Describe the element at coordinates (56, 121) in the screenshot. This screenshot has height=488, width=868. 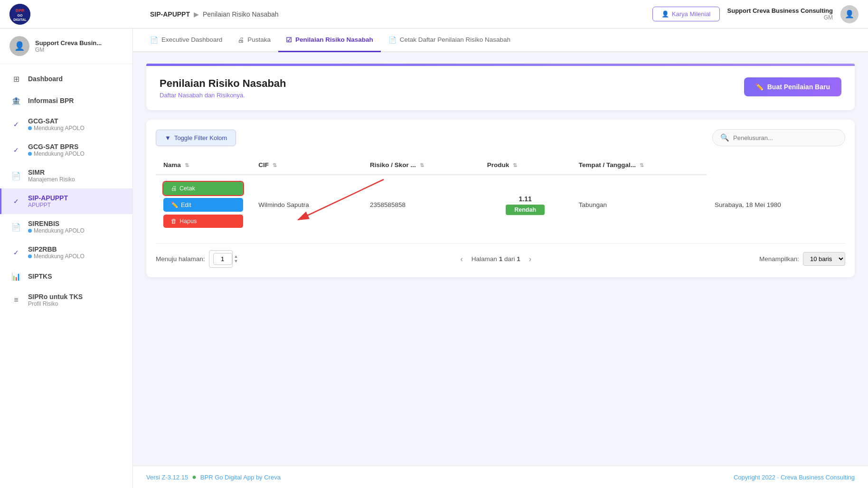
I see `sidebar-label-gcg-sat: GCG-SAT` at that location.